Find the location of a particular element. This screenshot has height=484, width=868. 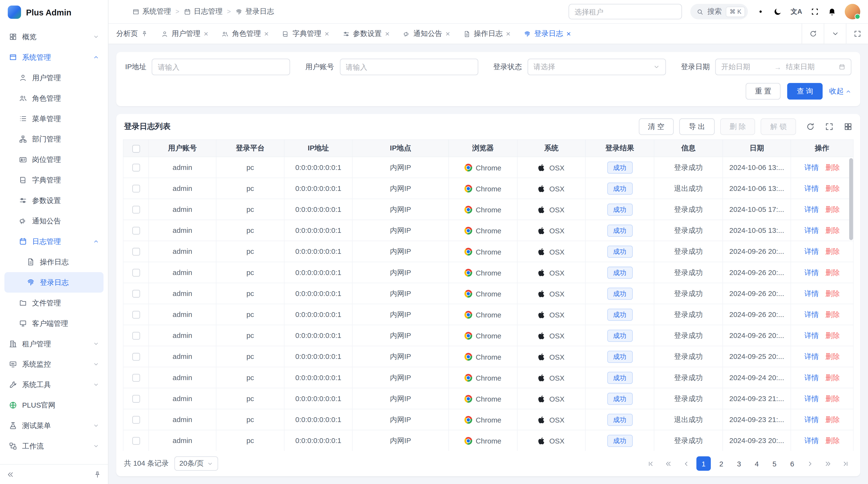

translate-icon: 文A is located at coordinates (796, 12).